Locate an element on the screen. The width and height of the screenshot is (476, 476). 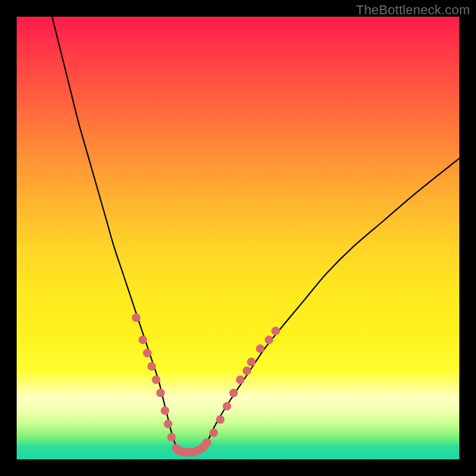
bottom-cap is located at coordinates (192, 447).